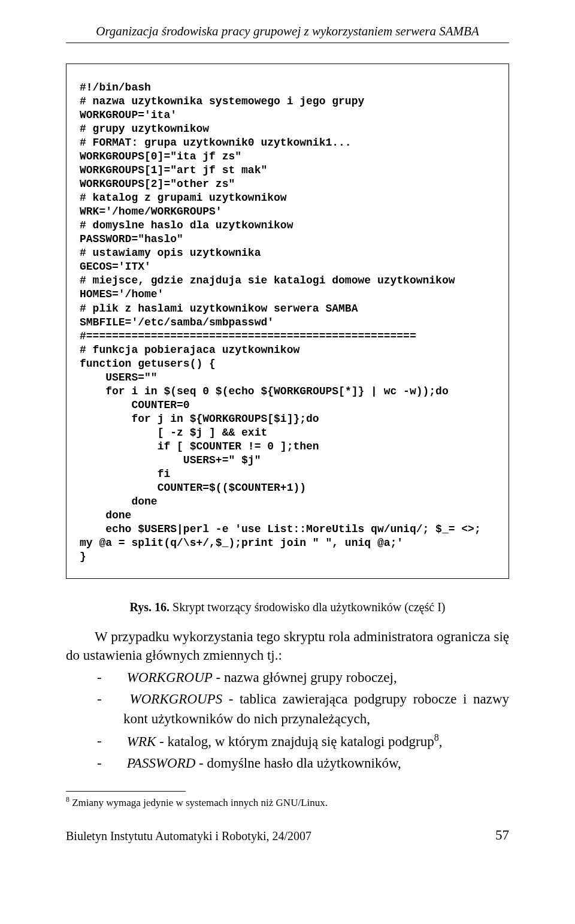 This screenshot has width=575, height=924. What do you see at coordinates (288, 709) in the screenshot?
I see `list-item: WORKGROUPS - tablica zawierająca podgrup…` at bounding box center [288, 709].